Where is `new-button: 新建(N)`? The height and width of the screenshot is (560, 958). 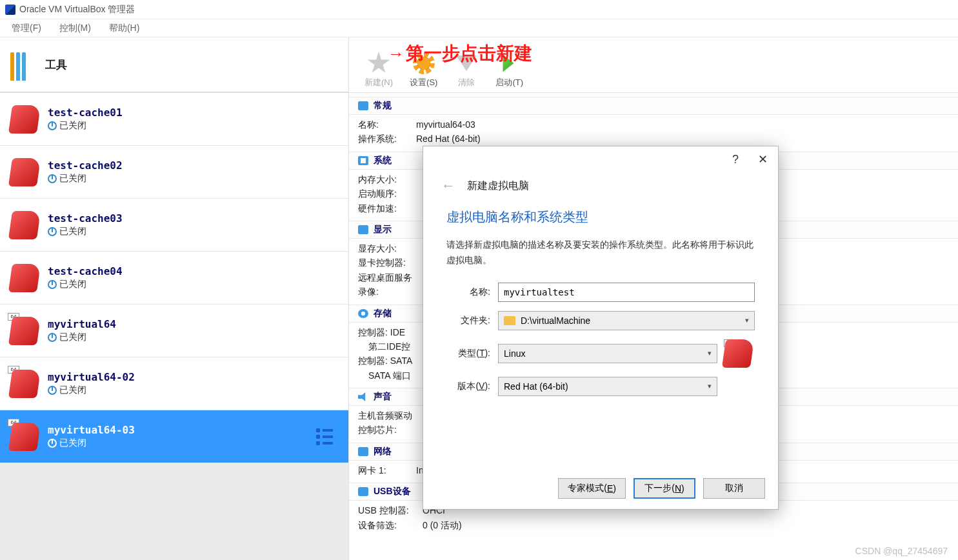
new-button: 新建(N) is located at coordinates (379, 70).